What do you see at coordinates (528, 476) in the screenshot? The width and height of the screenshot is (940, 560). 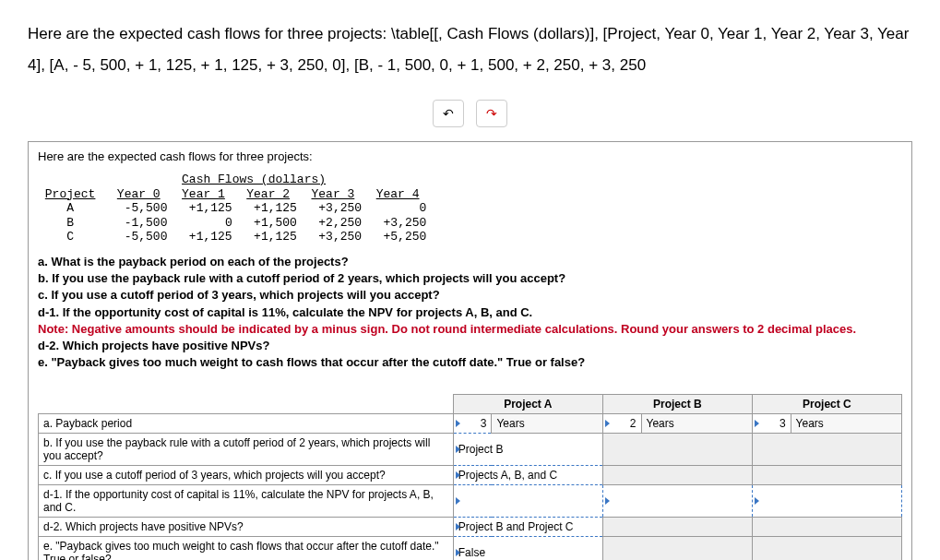 I see `ans-c-val: Projects A, B, and C` at bounding box center [528, 476].